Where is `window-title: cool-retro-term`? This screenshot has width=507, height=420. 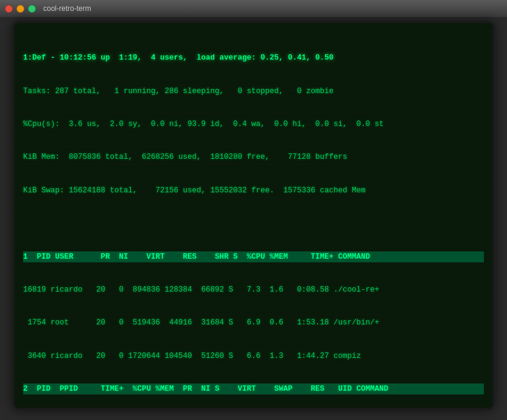 window-title: cool-retro-term is located at coordinates (67, 9).